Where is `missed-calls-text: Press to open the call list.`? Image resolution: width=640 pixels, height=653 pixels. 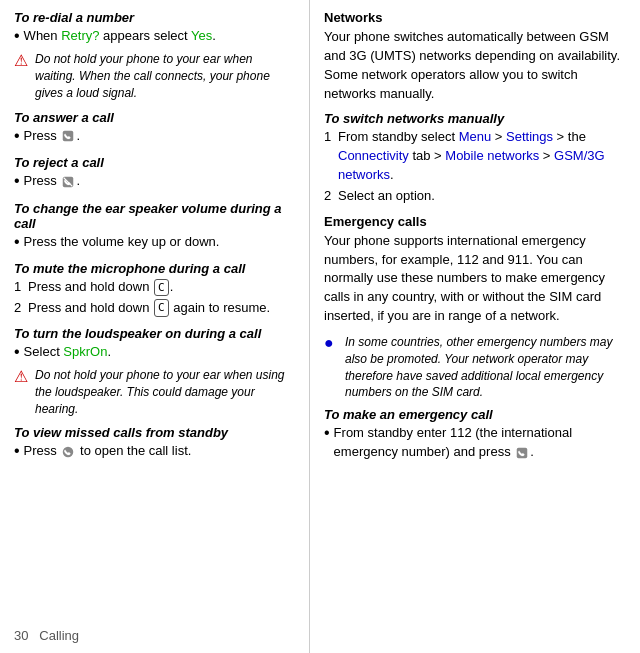 missed-calls-text: Press to open the call list. is located at coordinates (160, 452).